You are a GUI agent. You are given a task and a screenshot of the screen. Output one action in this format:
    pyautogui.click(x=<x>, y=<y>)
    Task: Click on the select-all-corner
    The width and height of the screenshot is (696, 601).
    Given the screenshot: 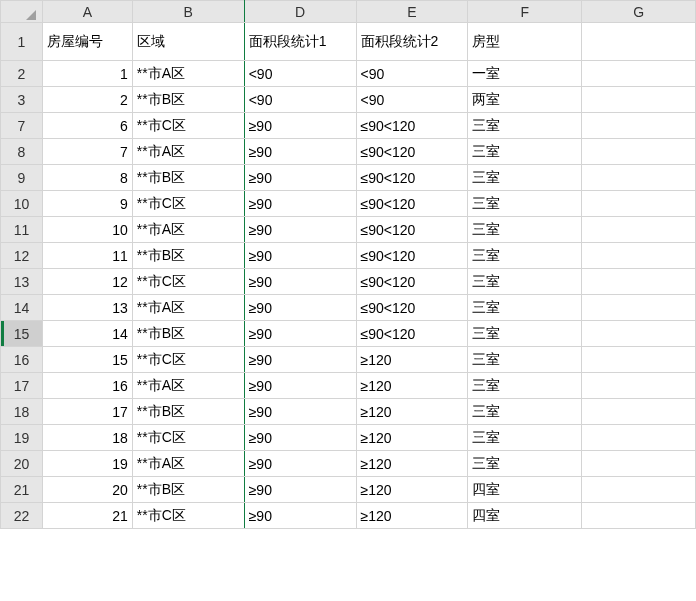 What is the action you would take?
    pyautogui.click(x=22, y=12)
    